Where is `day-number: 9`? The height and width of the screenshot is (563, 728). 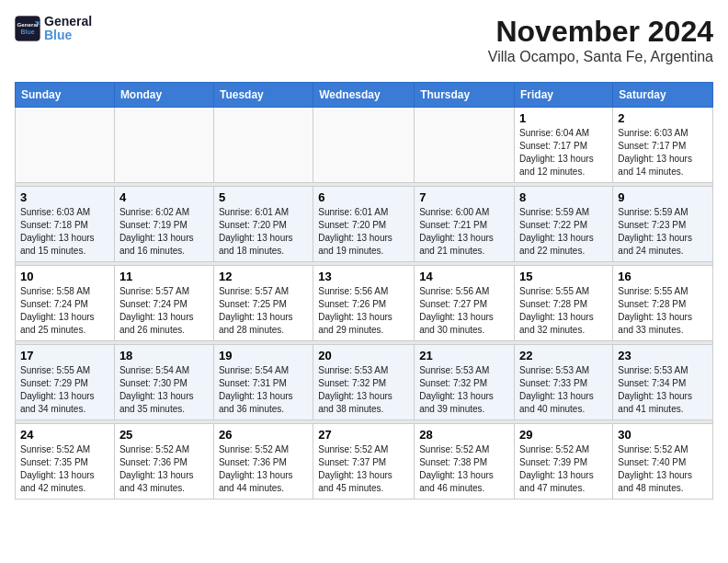 day-number: 9 is located at coordinates (663, 197).